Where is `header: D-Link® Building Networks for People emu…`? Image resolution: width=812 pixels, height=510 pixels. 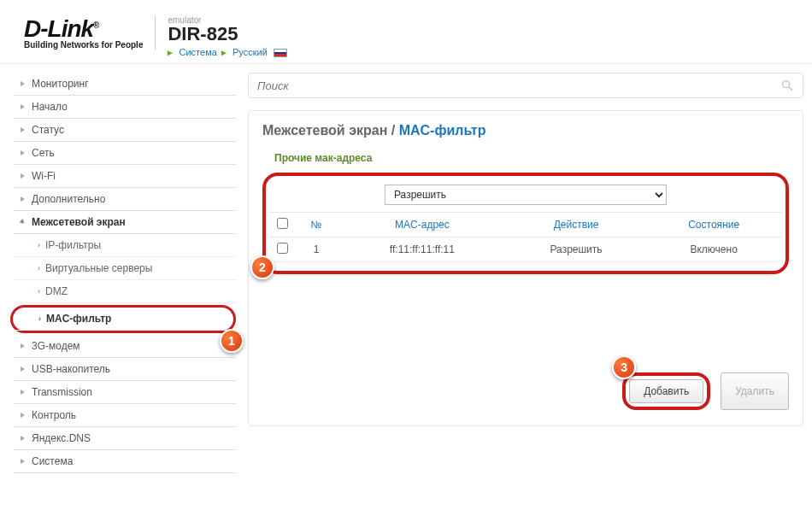
header: D-Link® Building Networks for People emu… is located at coordinates (406, 32).